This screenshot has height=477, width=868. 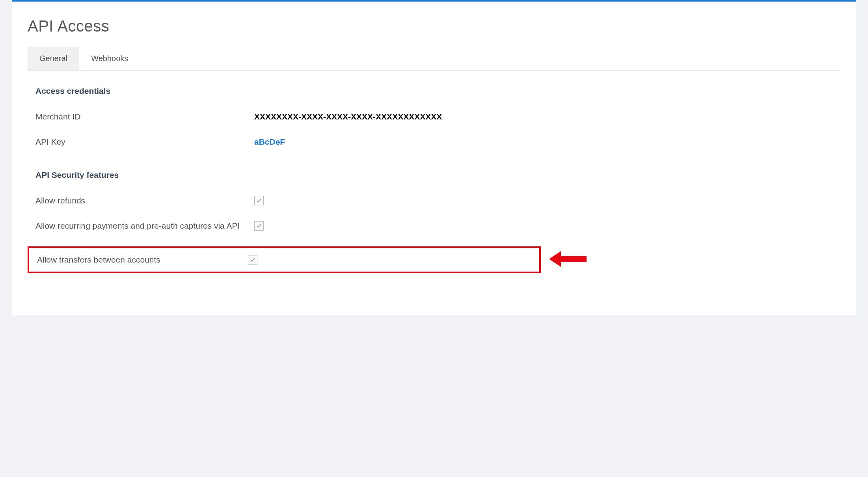 I want to click on page-title: API Access, so click(x=434, y=26).